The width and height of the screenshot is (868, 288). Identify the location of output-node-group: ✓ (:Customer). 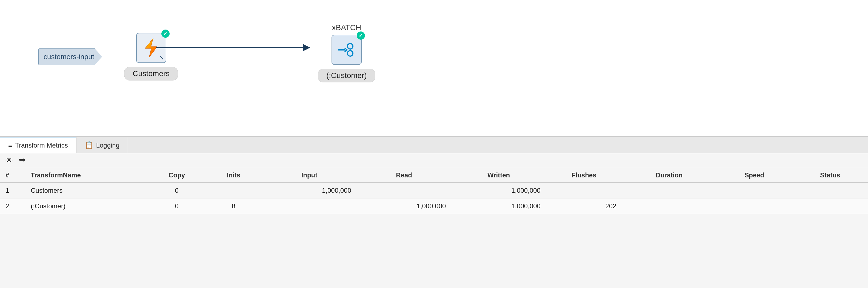
(346, 59).